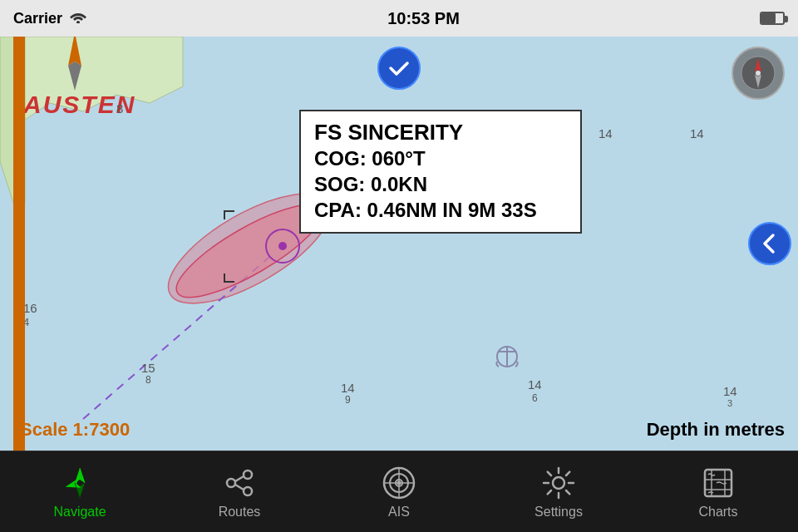 This screenshot has height=532, width=798. I want to click on vessel-sog: SOG: 0.0KN, so click(441, 185).